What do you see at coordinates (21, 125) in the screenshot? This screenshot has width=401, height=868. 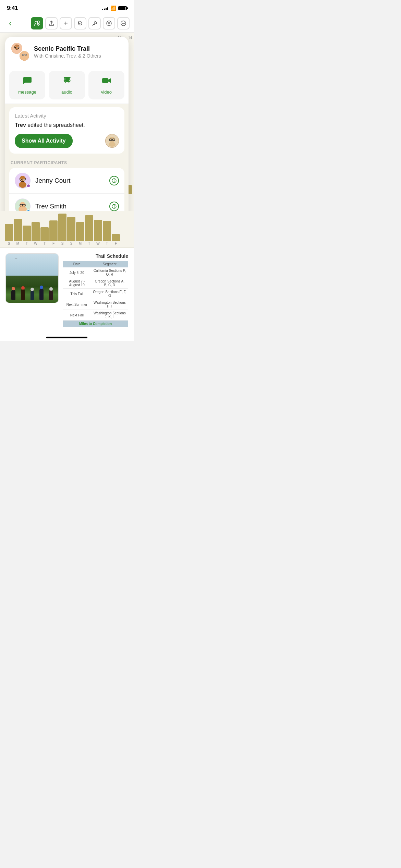 I see `activity-actor: Trev` at bounding box center [21, 125].